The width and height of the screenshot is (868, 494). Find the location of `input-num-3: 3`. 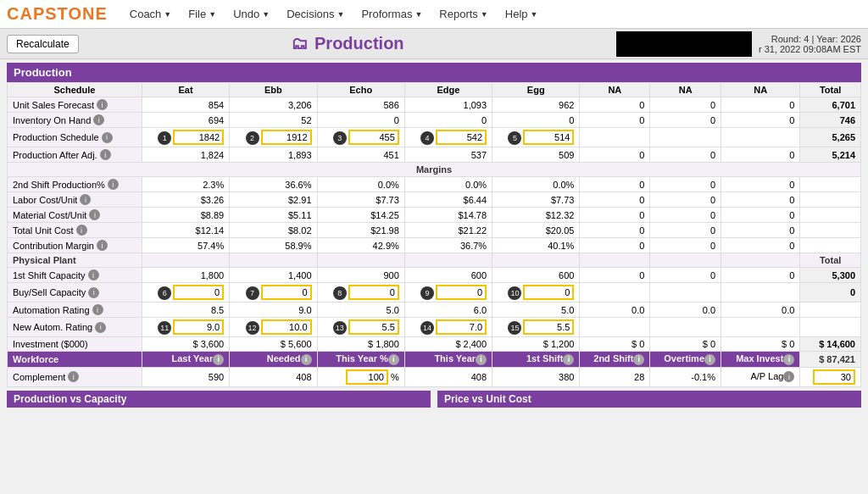

input-num-3: 3 is located at coordinates (340, 138).